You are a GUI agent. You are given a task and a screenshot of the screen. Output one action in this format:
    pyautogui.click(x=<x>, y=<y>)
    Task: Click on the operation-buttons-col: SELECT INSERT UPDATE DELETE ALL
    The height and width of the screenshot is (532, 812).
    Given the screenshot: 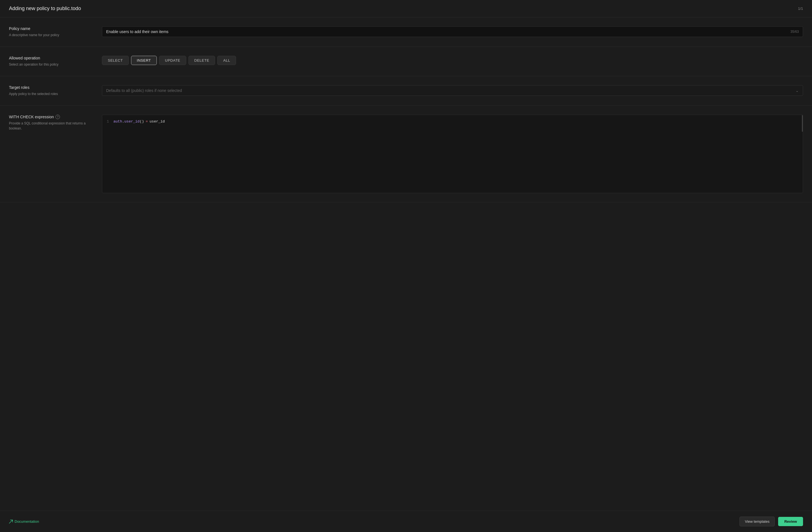 What is the action you would take?
    pyautogui.click(x=452, y=60)
    